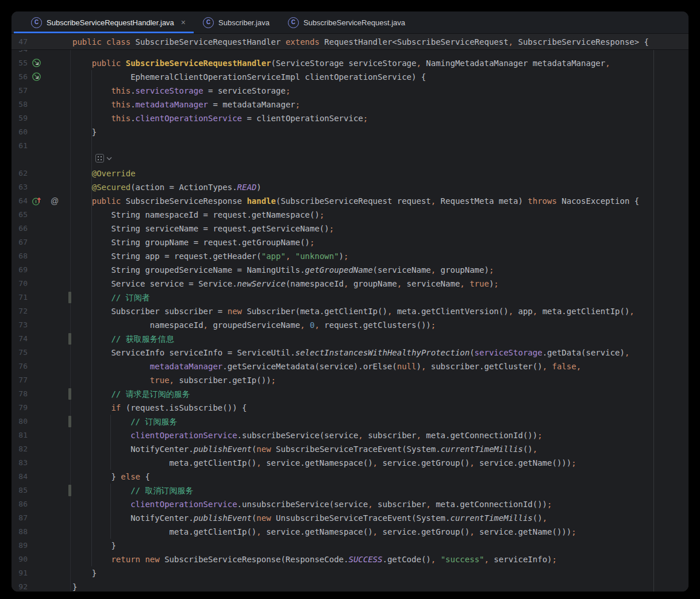 The image size is (700, 599). What do you see at coordinates (350, 586) in the screenshot?
I see `code-line: 92}` at bounding box center [350, 586].